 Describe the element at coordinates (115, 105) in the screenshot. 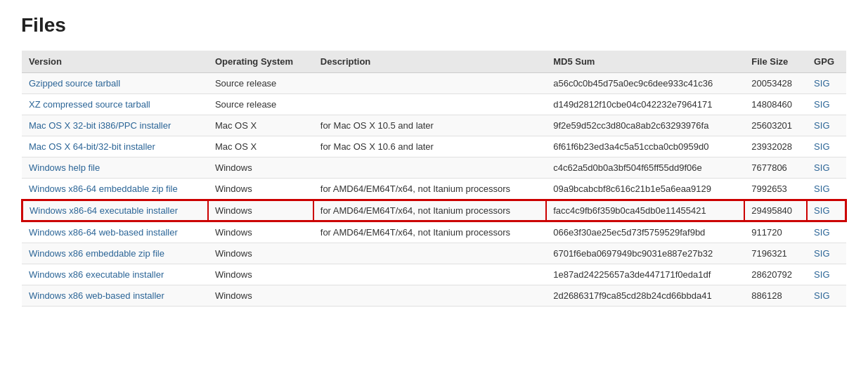

I see `version-cell: XZ compressed source tarball` at that location.